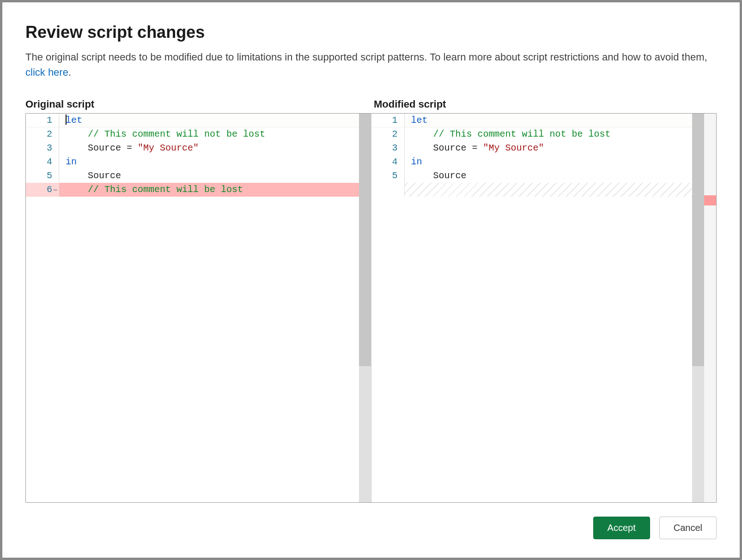 The height and width of the screenshot is (560, 742). I want to click on dialog-subtitle: The original script needs to be modified…, so click(371, 65).